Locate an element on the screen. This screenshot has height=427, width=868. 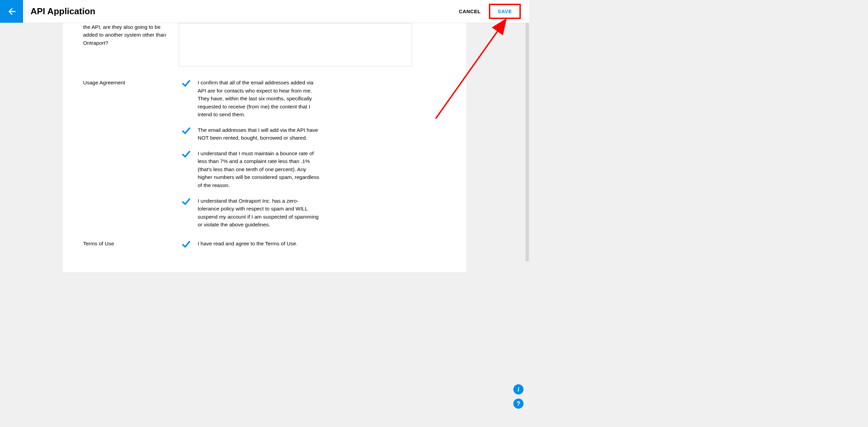
info-fab: i is located at coordinates (518, 389).